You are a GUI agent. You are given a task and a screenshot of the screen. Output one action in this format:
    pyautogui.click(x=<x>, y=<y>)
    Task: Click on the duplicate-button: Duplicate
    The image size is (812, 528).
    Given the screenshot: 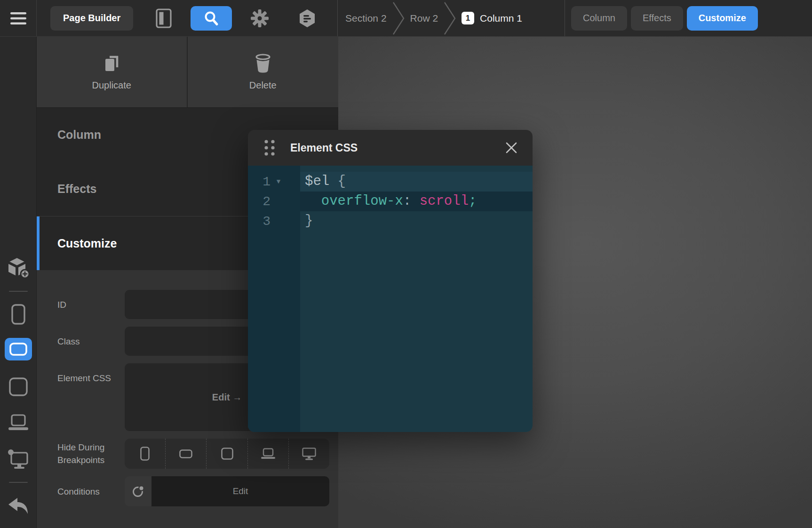 What is the action you would take?
    pyautogui.click(x=112, y=72)
    